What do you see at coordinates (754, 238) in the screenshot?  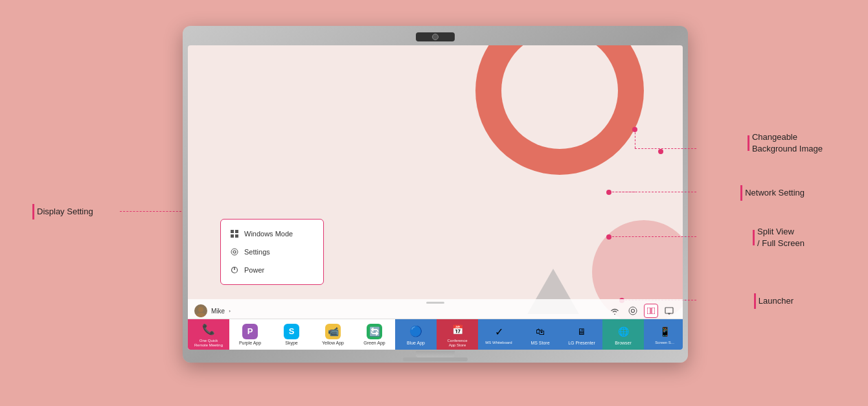 I see `split-marker` at bounding box center [754, 238].